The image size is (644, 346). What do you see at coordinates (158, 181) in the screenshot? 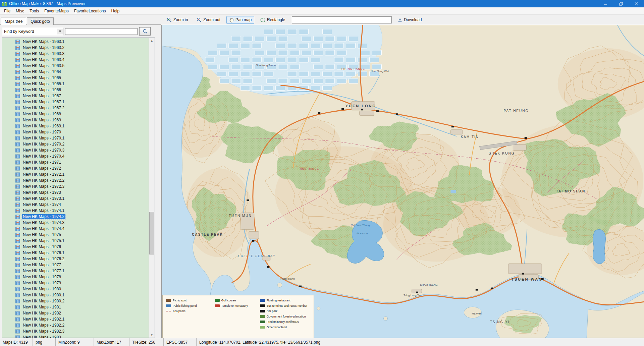
I see `panel-splitter` at bounding box center [158, 181].